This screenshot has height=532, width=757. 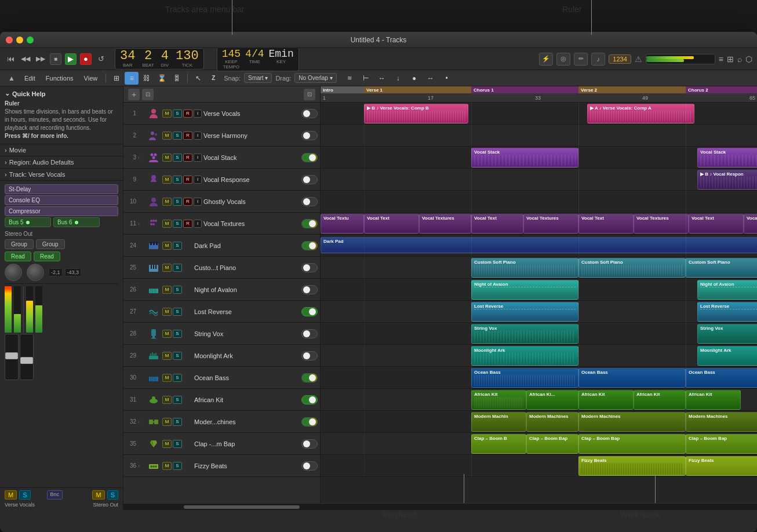 What do you see at coordinates (525, 334) in the screenshot?
I see `region-string-vox-1: String Vox` at bounding box center [525, 334].